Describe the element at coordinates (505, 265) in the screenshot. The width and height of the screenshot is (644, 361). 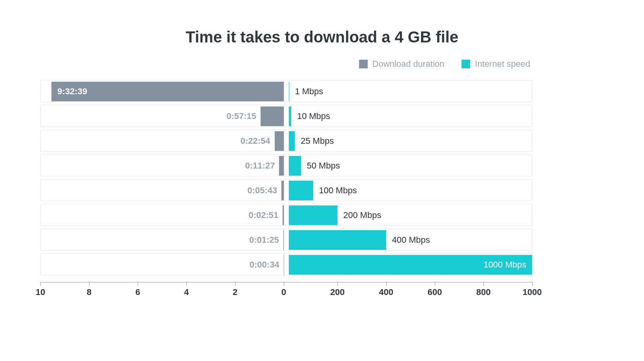
I see `speed-label: 1000 Mbps` at that location.